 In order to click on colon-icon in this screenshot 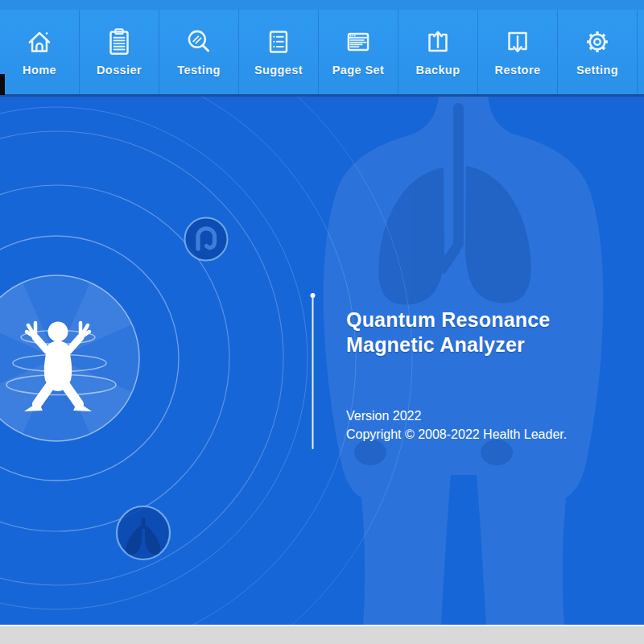, I will do `click(206, 240)`.